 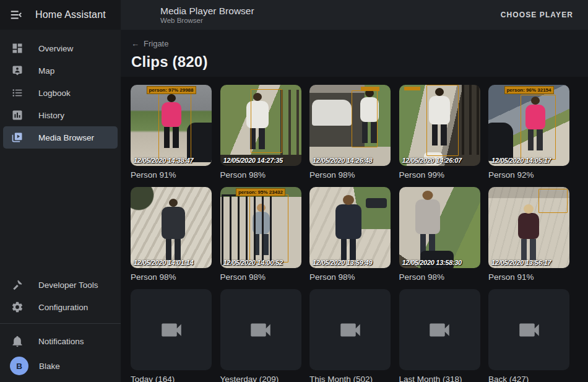 I want to click on clip-thumbnail: person: 95% 23432 12/05/2020 14:00:52, so click(x=261, y=228).